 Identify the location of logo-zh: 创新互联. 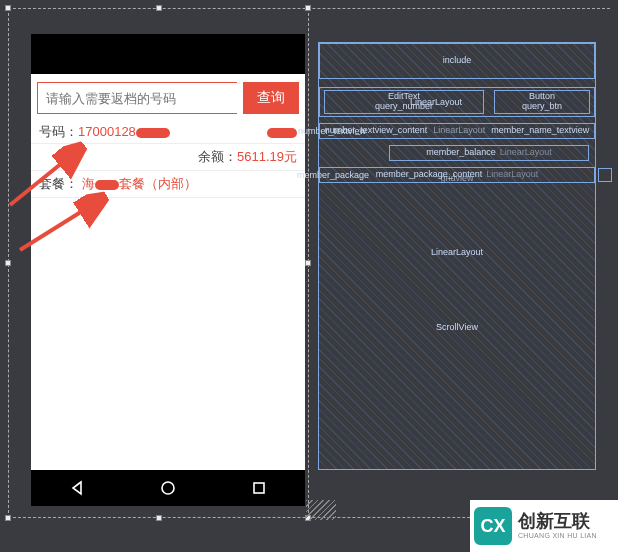
(558, 522).